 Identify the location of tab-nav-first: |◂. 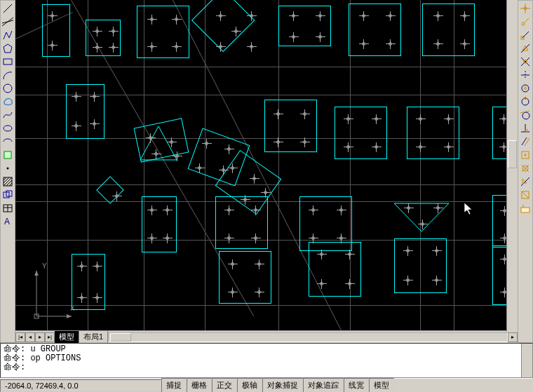
(20, 337).